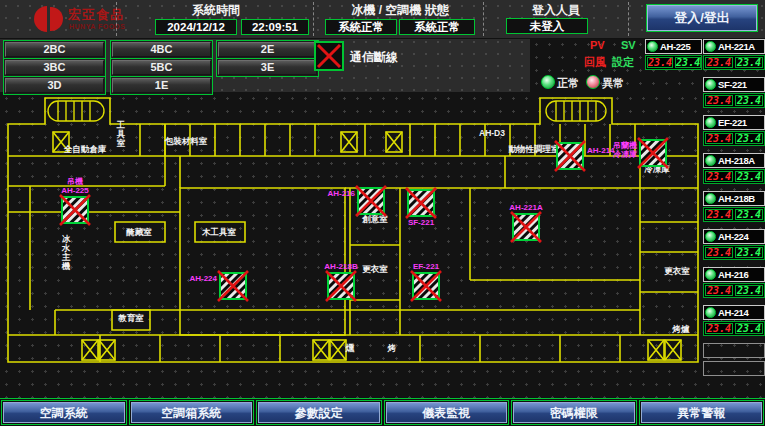 The height and width of the screenshot is (426, 765). I want to click on floor-button-4bc: 4BC, so click(162, 50).